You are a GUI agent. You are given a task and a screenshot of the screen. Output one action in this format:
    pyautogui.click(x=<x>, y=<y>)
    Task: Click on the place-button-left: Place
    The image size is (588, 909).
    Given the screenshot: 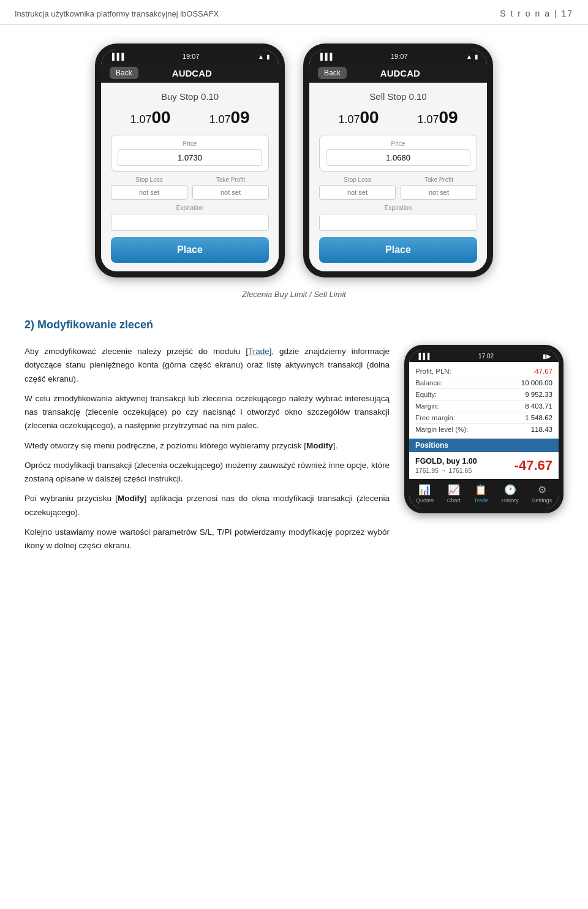 What is the action you would take?
    pyautogui.click(x=190, y=250)
    